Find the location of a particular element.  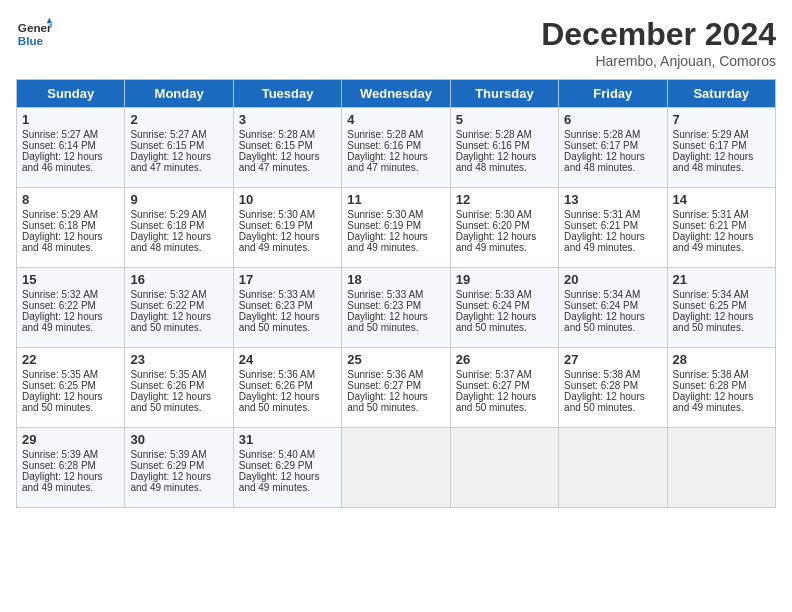

day-number: 12 is located at coordinates (504, 200).